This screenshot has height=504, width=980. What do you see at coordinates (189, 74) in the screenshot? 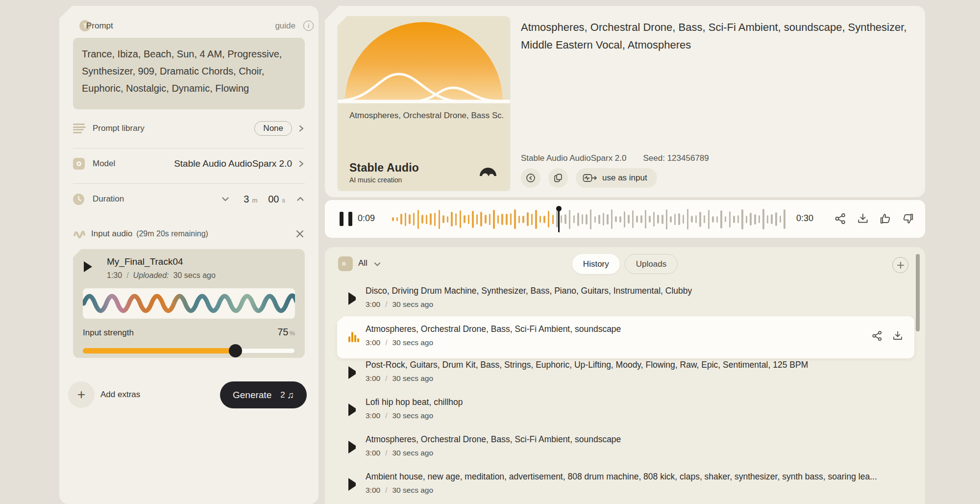
I see `prompt-input: Trance, Ibiza, Beach, Sun, 4 AM, Progres…` at bounding box center [189, 74].